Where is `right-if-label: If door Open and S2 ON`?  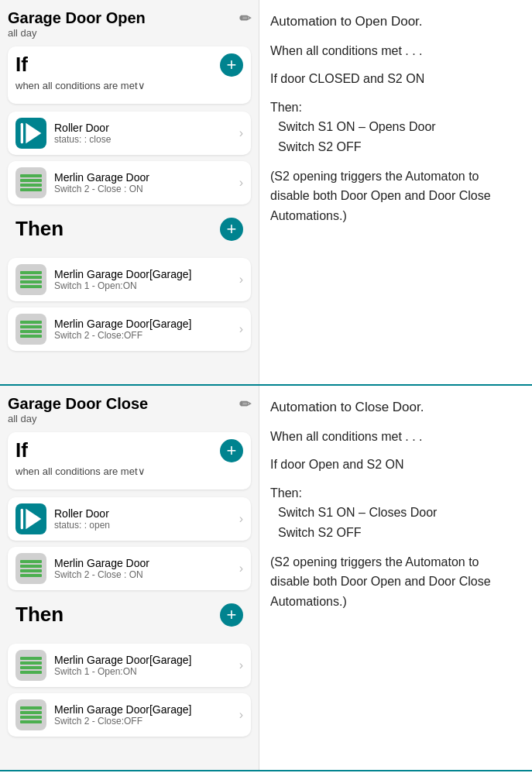
right-if-label: If door Open and S2 ON is located at coordinates (396, 465).